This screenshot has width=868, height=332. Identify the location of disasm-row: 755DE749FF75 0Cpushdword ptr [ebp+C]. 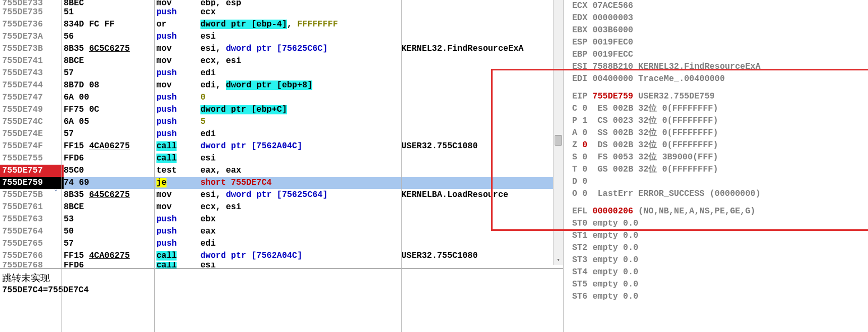
(282, 110).